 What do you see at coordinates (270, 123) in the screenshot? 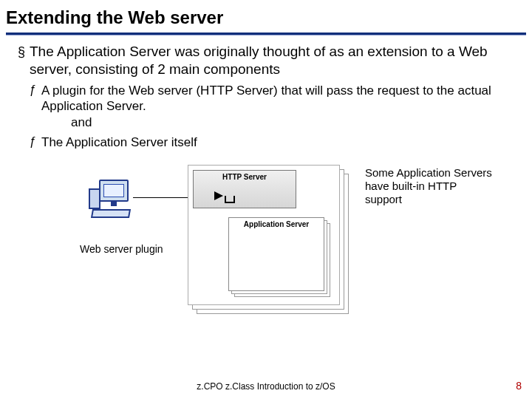
I see `bullet-conj: and` at bounding box center [270, 123].